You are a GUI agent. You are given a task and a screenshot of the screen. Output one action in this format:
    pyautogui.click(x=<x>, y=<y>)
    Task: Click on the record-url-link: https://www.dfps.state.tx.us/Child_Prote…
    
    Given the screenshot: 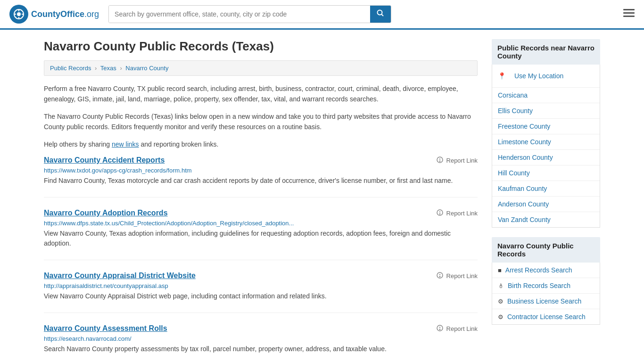 What is the action you would take?
    pyautogui.click(x=169, y=223)
    